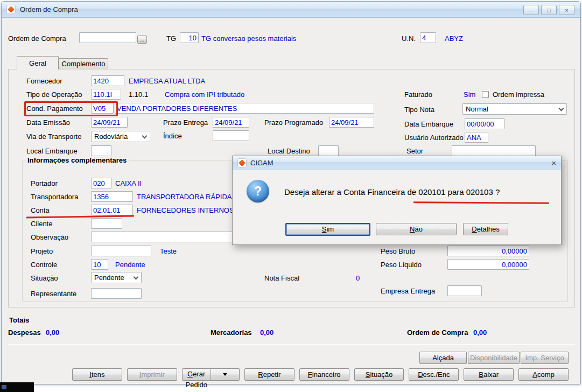  What do you see at coordinates (269, 375) in the screenshot?
I see `repetir-button: Repetir` at bounding box center [269, 375].